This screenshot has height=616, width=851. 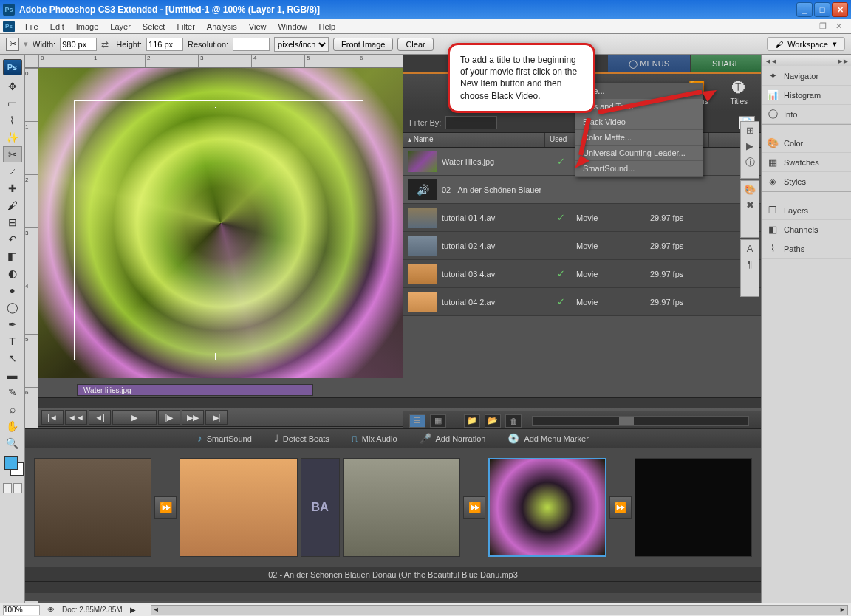 What do you see at coordinates (100, 417) in the screenshot?
I see `step-back: ◄|` at bounding box center [100, 417].